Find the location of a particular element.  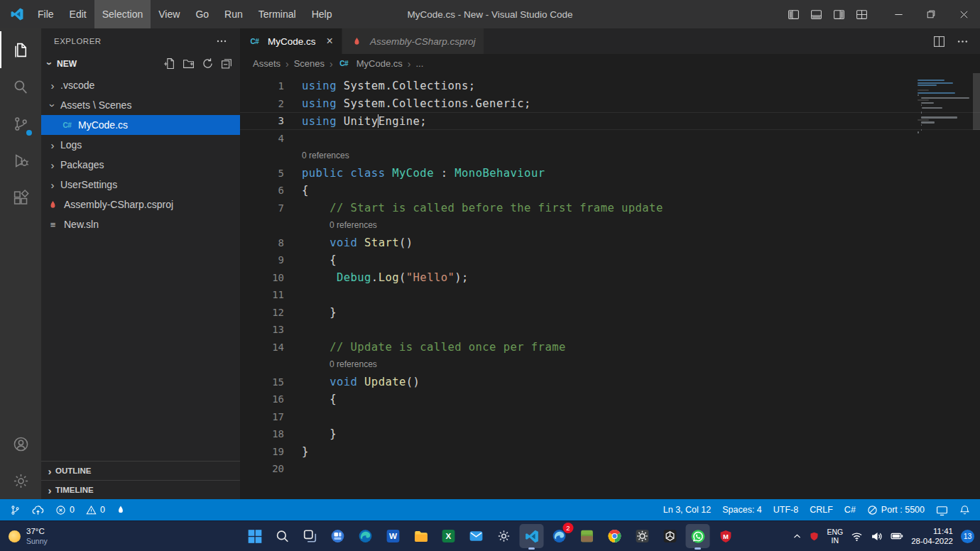

code-line-15: 15 void Update() is located at coordinates (610, 382).